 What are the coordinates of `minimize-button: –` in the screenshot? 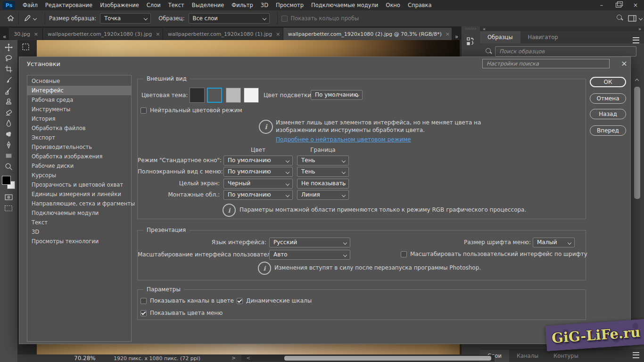 It's located at (602, 5).